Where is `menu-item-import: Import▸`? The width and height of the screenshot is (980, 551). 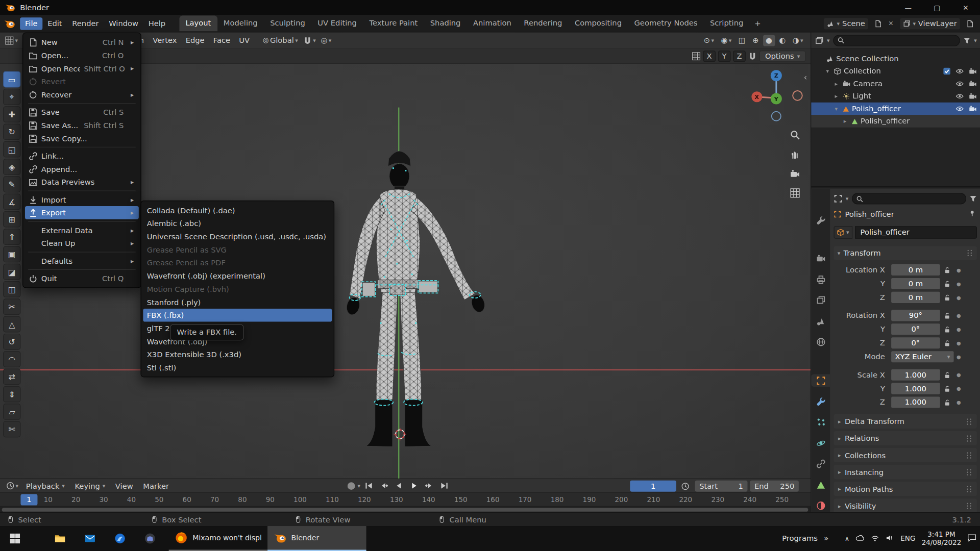 menu-item-import: Import▸ is located at coordinates (82, 199).